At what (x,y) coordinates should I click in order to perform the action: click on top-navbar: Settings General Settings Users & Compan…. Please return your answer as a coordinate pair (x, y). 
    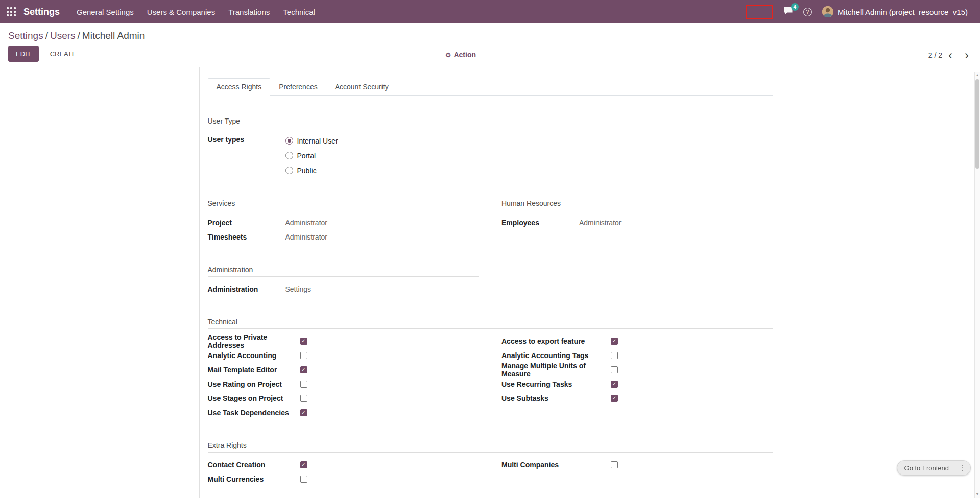
    Looking at the image, I should click on (490, 12).